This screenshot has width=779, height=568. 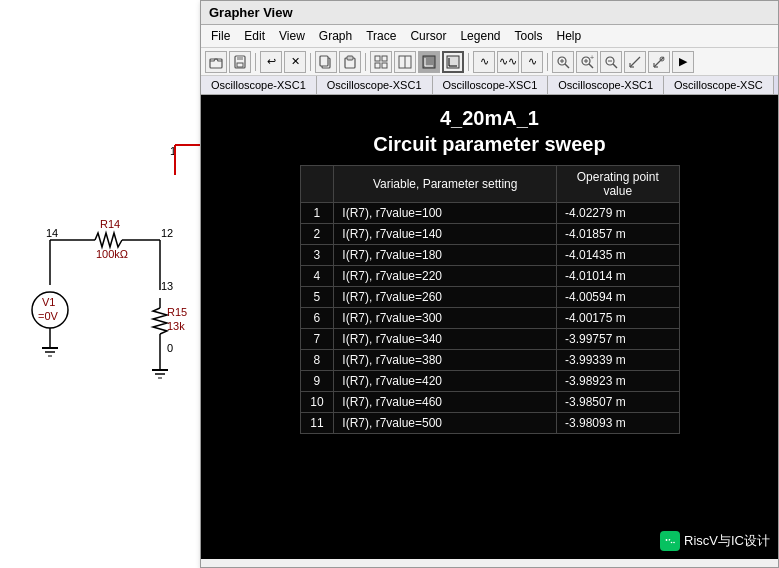 I want to click on tab-5: Oscilloscope-XSC, so click(x=719, y=85).